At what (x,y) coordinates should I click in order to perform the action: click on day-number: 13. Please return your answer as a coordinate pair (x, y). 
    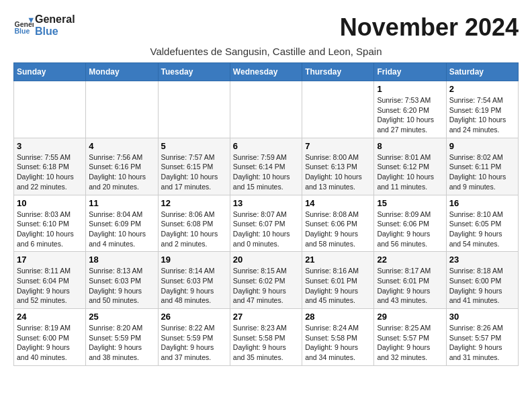
    Looking at the image, I should click on (266, 203).